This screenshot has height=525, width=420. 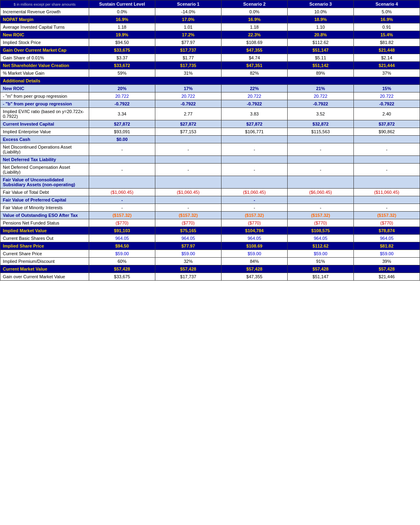 What do you see at coordinates (45, 231) in the screenshot?
I see `row-label: Implied Market Value` at bounding box center [45, 231].